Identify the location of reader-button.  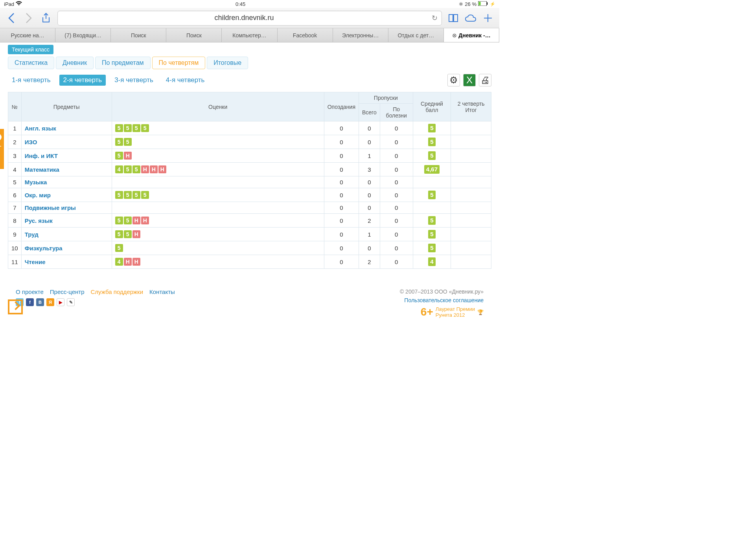
(453, 18).